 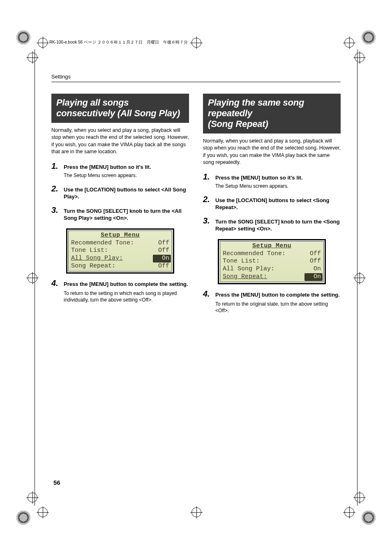 What do you see at coordinates (272, 277) in the screenshot?
I see `lcd-row-highlighted: Song Repeat: On` at bounding box center [272, 277].